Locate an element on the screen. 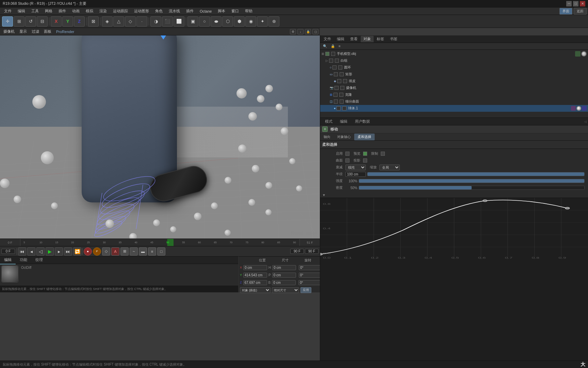 This screenshot has width=588, height=368. y-constraint-button: Y is located at coordinates (68, 21).